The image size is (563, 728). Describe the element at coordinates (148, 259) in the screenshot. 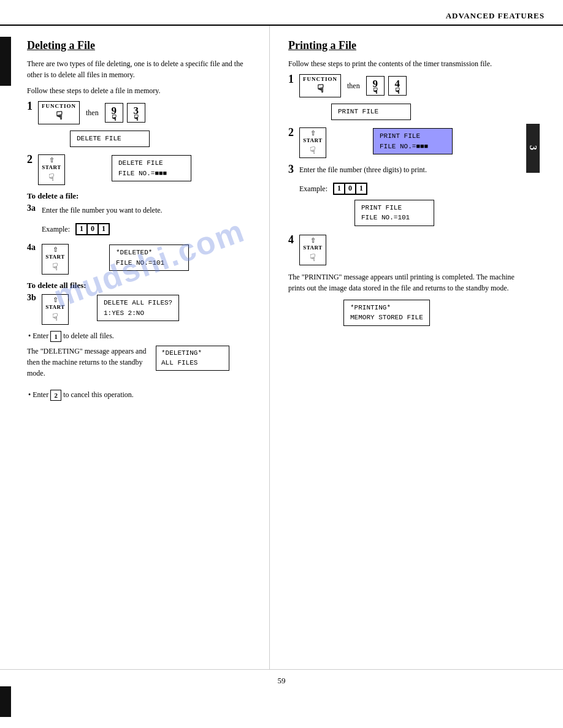

I see `step-4a-inline: ⇧ START ☟ *DELETED* FILE NO.=101` at that location.